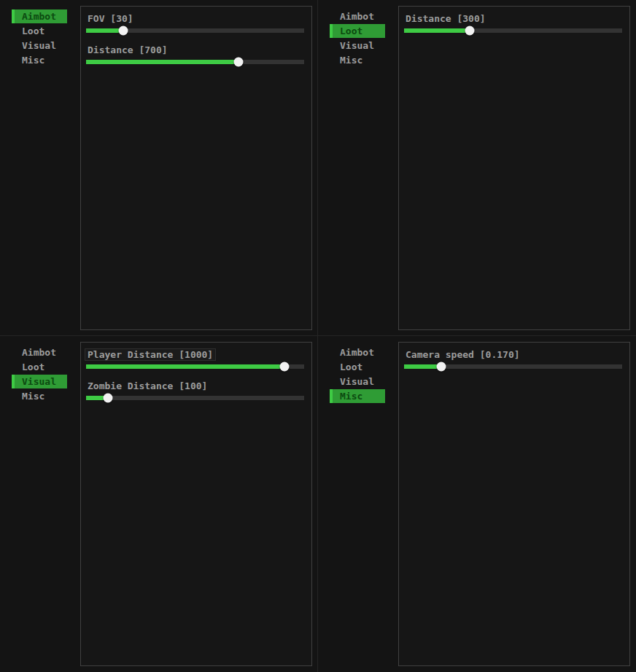 Image resolution: width=636 pixels, height=672 pixels. What do you see at coordinates (514, 18) in the screenshot?
I see `slider-label-row: Distance [300]` at bounding box center [514, 18].